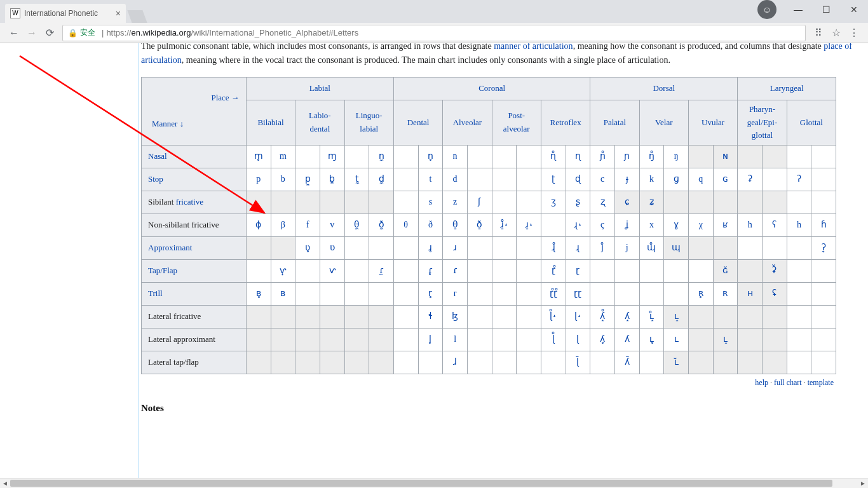 Image resolution: width=868 pixels, height=488 pixels. I want to click on user-avatar: ☺, so click(767, 10).